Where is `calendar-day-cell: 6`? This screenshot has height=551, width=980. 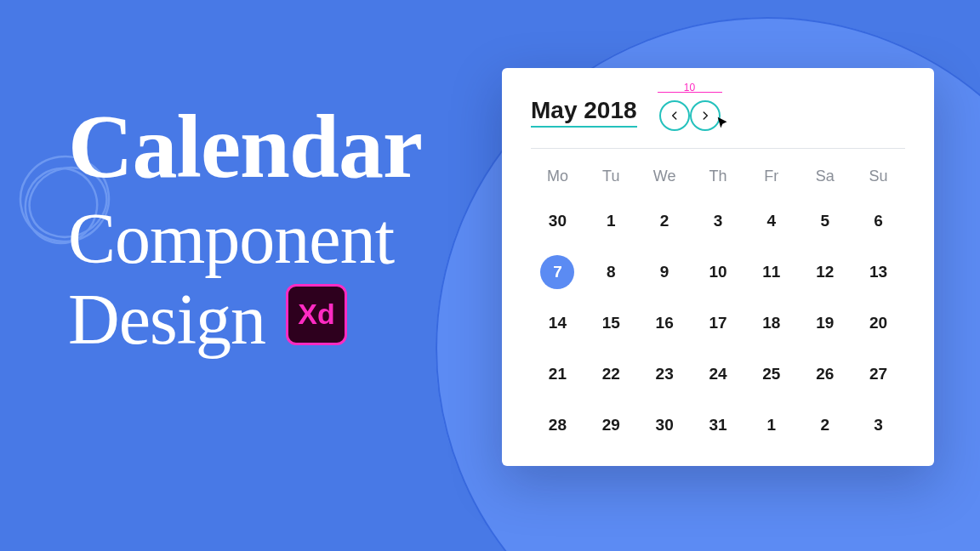 calendar-day-cell: 6 is located at coordinates (878, 221).